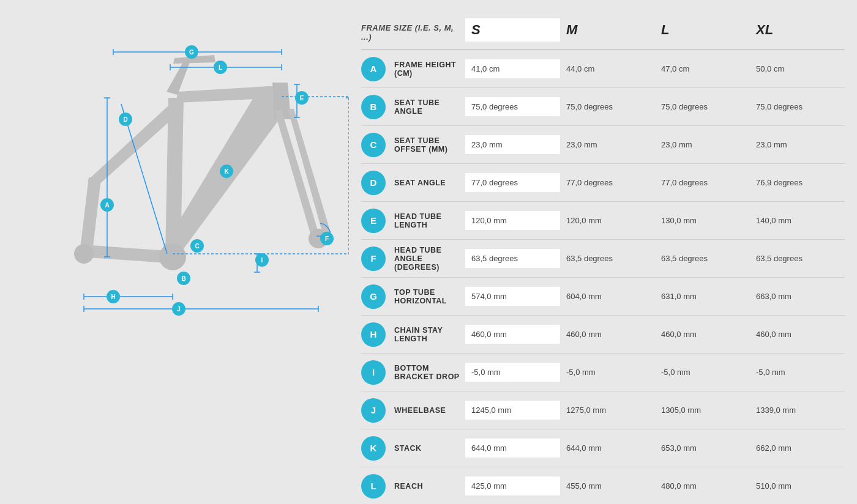  What do you see at coordinates (420, 183) in the screenshot?
I see `row-name-d: SEAT ANGLE` at bounding box center [420, 183].